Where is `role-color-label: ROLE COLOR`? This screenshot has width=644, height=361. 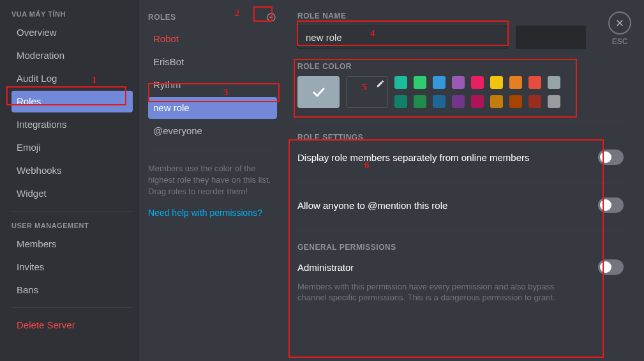 role-color-label: ROLE COLOR is located at coordinates (461, 66).